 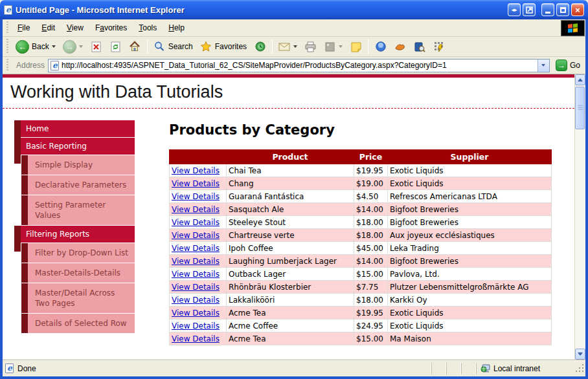 I want to click on go-button: → Go, so click(x=568, y=65).